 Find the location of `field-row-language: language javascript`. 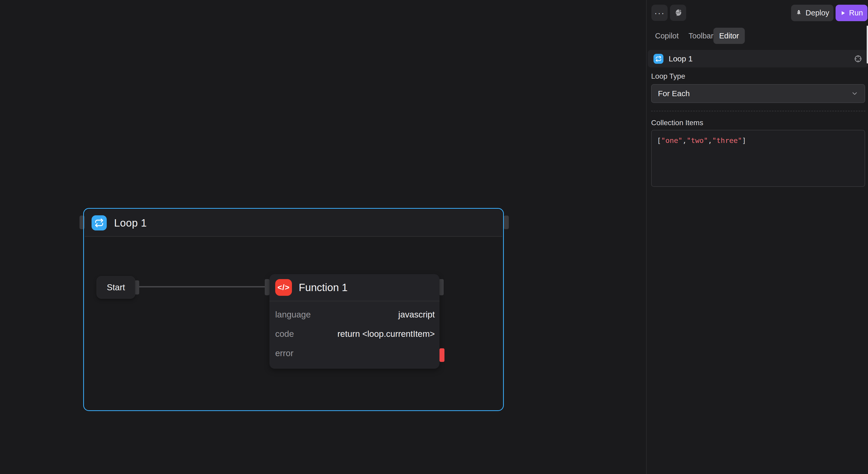

field-row-language: language javascript is located at coordinates (355, 314).